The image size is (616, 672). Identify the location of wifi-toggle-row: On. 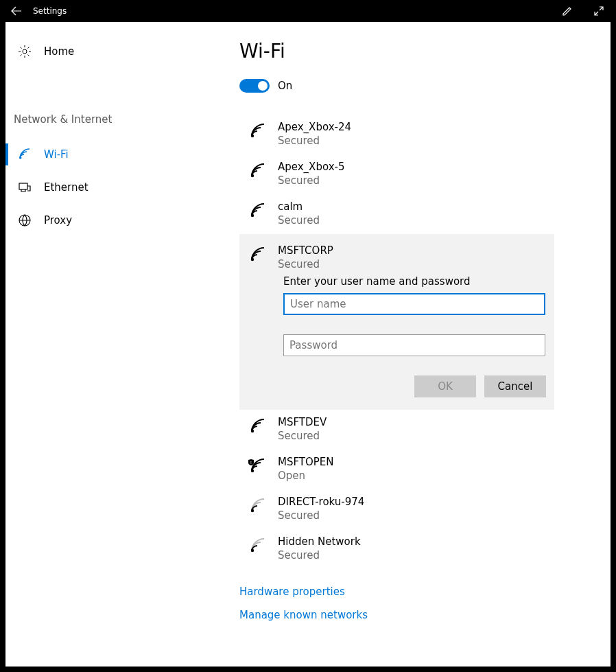
(396, 86).